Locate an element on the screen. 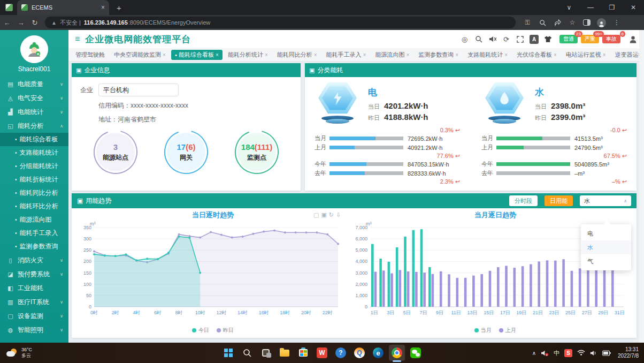 The height and width of the screenshot is (363, 644). target-icon: ◎ is located at coordinates (464, 40).